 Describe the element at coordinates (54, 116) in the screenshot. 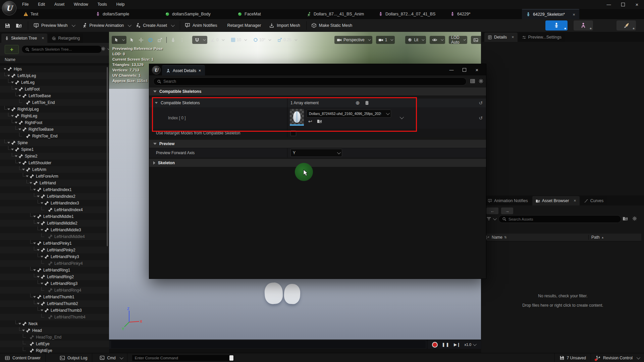

I see `bone-row-rightleg: RightLeg` at that location.